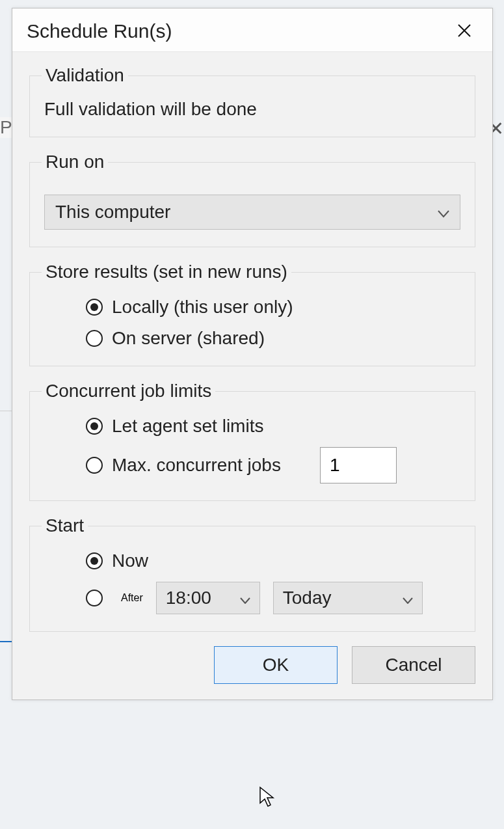 The height and width of the screenshot is (829, 504). I want to click on dialog-titlebar: Schedule Run(s), so click(252, 30).